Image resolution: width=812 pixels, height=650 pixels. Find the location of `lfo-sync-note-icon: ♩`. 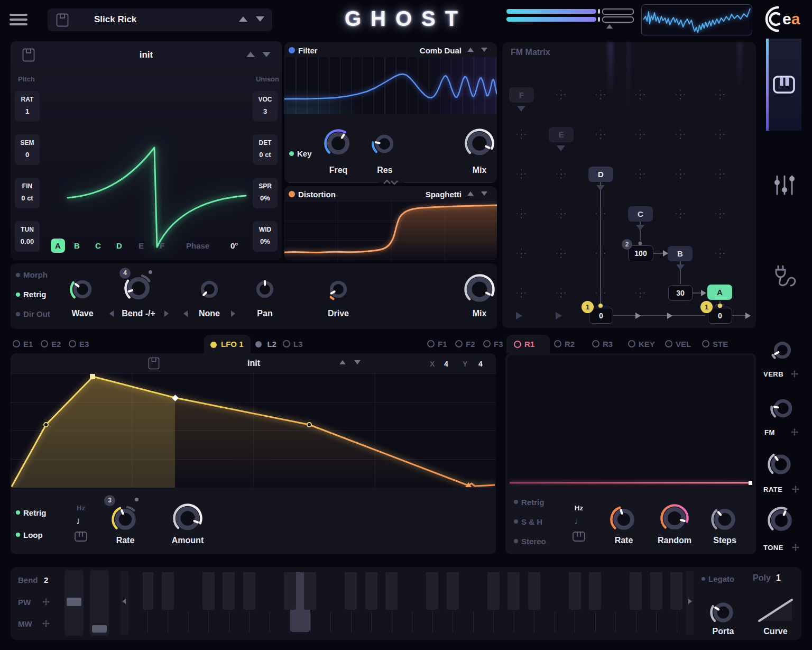

lfo-sync-note-icon: ♩ is located at coordinates (81, 521).